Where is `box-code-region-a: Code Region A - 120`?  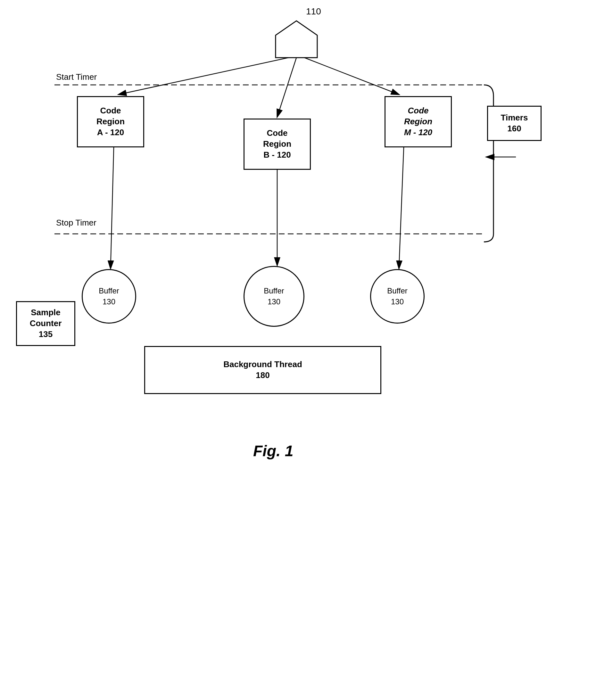
box-code-region-a: Code Region A - 120 is located at coordinates (111, 122).